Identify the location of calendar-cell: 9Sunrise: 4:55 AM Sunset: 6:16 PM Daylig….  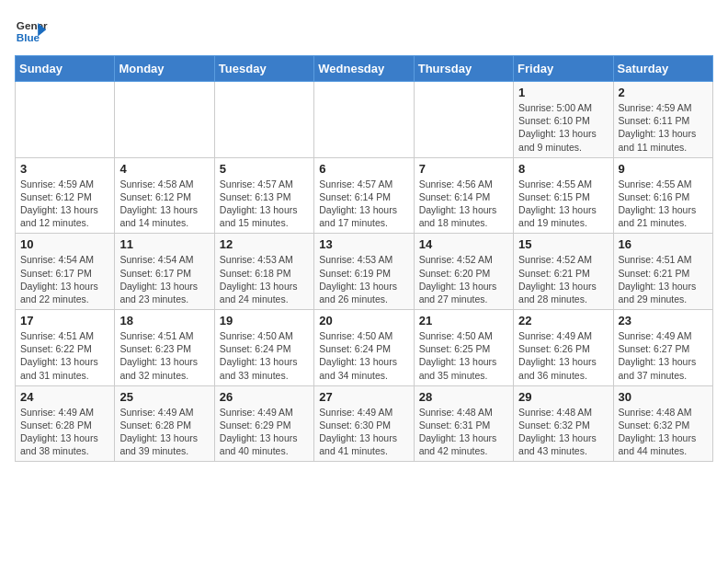
(663, 195).